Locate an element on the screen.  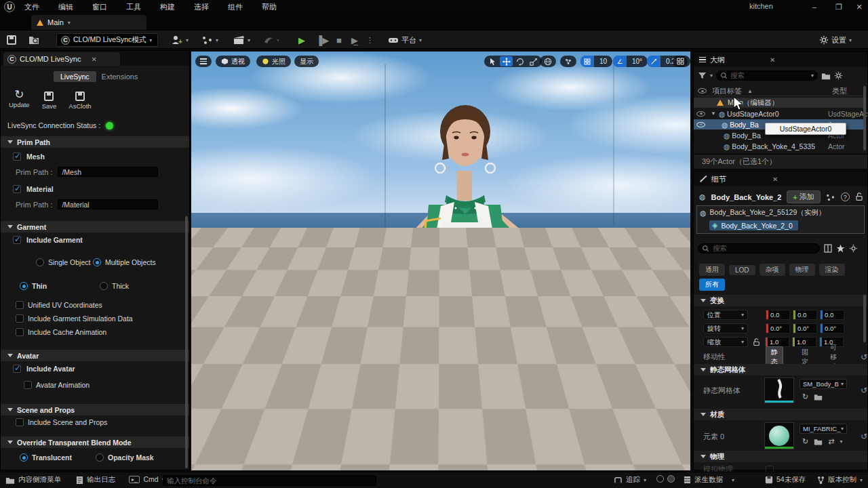
platforms-dropdown: 平台▾ is located at coordinates (405, 40).